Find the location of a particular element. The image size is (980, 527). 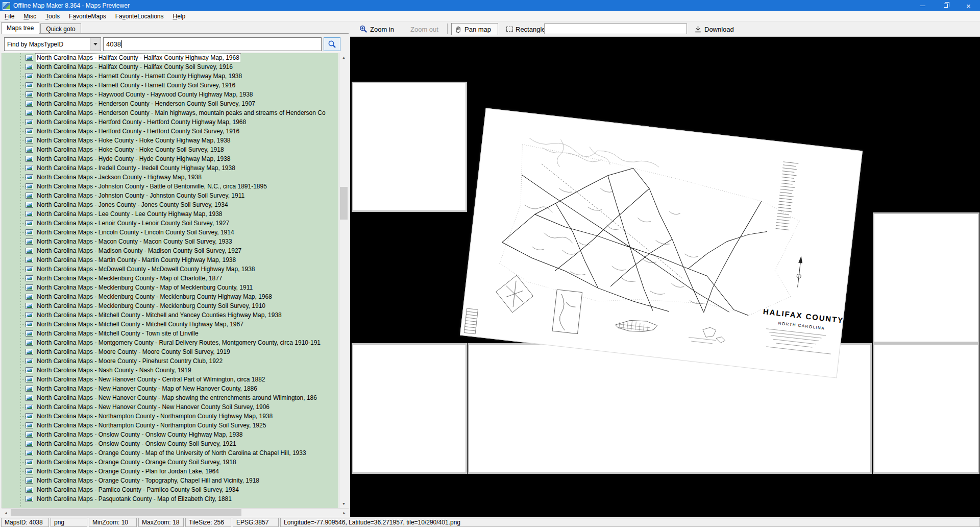

tab-maps-tree: Maps tree is located at coordinates (20, 28).